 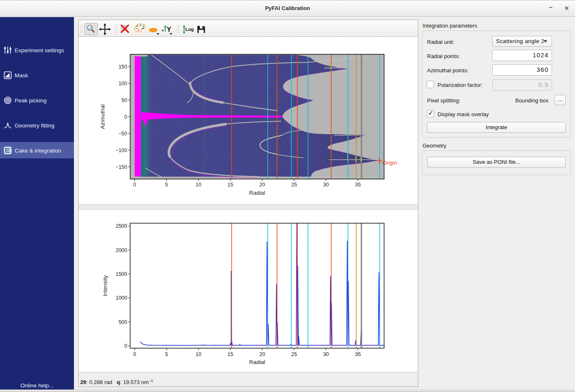 I want to click on svg-text: 50, so click(x=125, y=100).